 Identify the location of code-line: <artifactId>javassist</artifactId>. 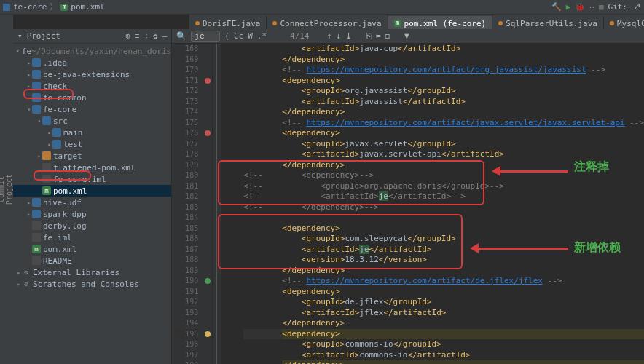
(444, 102).